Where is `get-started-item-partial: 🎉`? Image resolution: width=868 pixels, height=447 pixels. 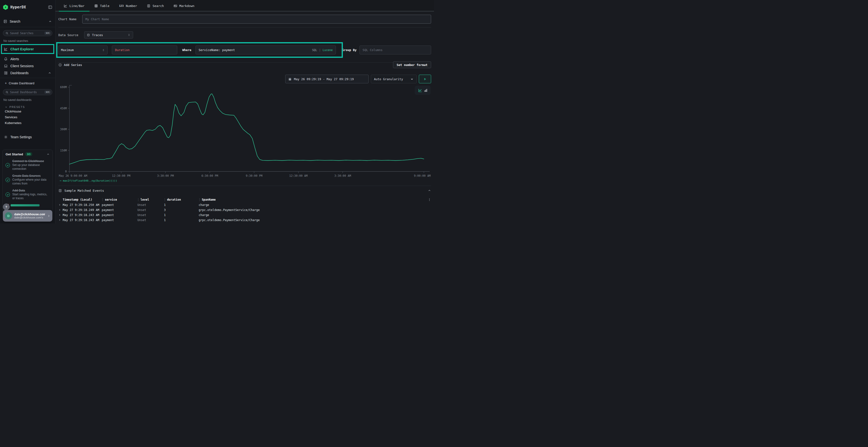
get-started-item-partial: 🎉 is located at coordinates (28, 205).